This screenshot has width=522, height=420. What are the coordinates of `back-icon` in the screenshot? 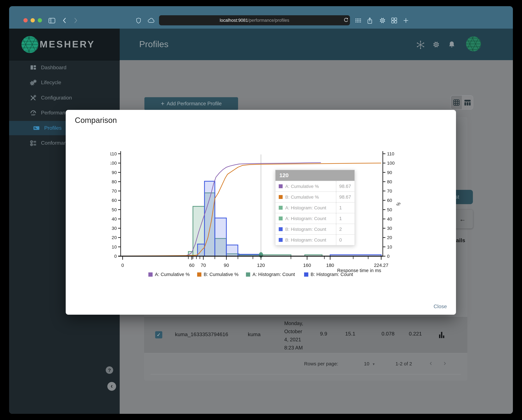 It's located at (64, 20).